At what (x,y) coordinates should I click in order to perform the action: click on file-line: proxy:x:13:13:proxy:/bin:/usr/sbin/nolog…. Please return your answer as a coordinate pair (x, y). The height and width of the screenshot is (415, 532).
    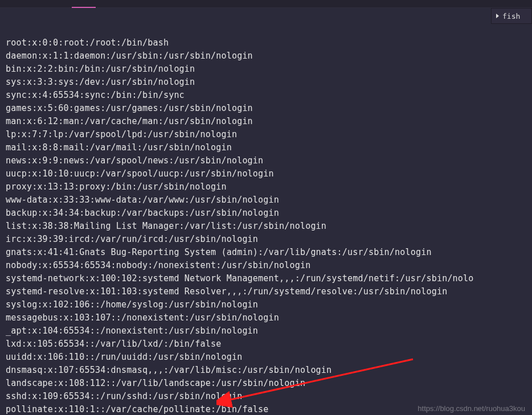
    Looking at the image, I should click on (266, 187).